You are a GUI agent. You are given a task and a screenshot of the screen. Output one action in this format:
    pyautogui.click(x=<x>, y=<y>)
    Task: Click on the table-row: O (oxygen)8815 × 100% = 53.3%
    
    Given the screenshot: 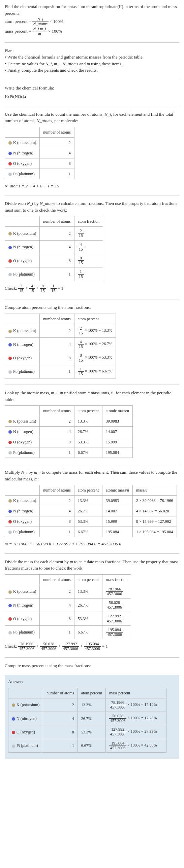 What is the action you would take?
    pyautogui.click(x=60, y=358)
    